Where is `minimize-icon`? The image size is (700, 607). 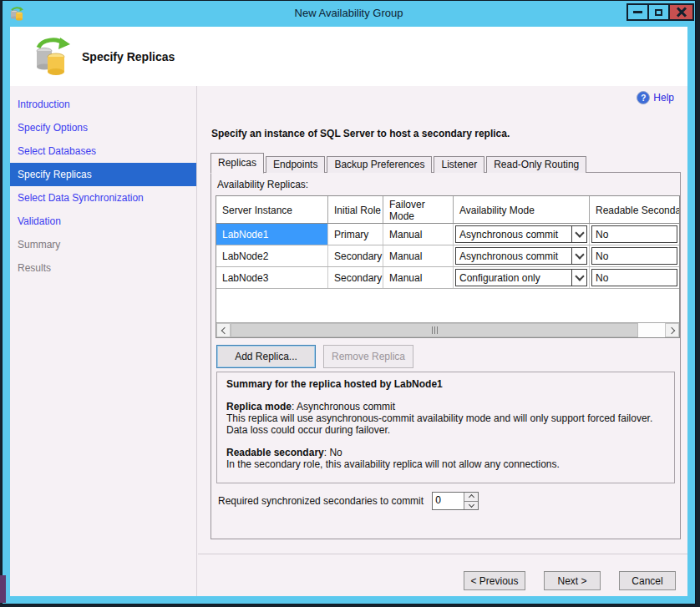
minimize-icon is located at coordinates (638, 12).